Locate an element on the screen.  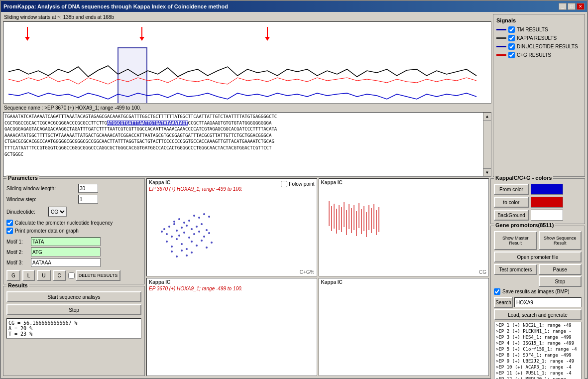
calc-checkbox is located at coordinates (10, 223).